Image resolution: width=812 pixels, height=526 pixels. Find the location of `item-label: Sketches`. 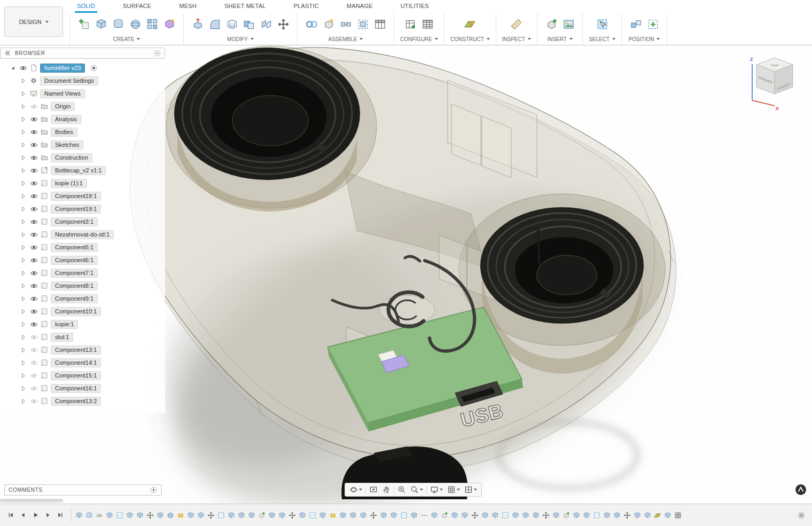

item-label: Sketches is located at coordinates (67, 145).